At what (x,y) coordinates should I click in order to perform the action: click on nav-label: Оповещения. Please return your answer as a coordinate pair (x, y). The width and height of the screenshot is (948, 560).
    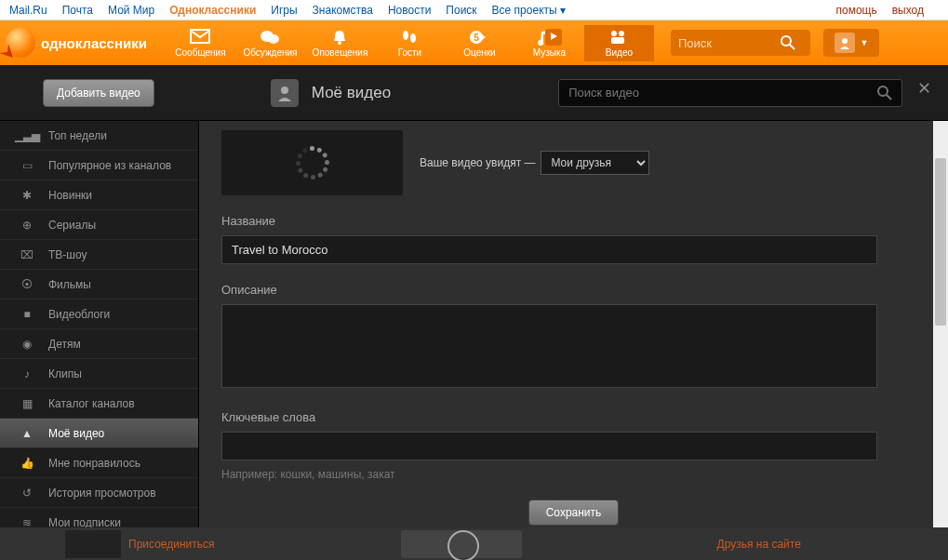
    Looking at the image, I should click on (340, 52).